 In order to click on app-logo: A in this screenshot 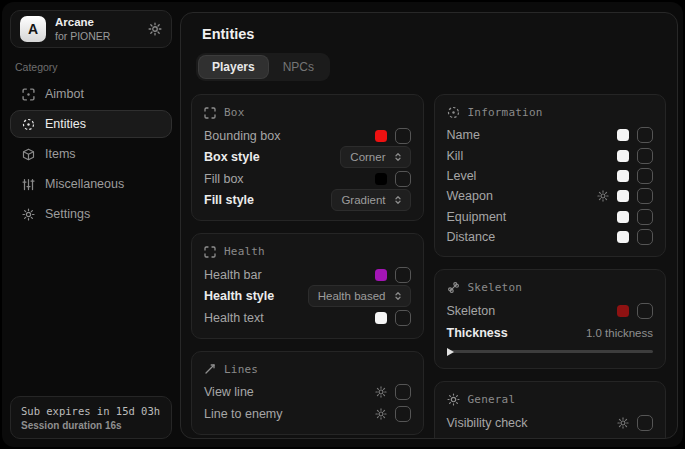, I will do `click(33, 29)`.